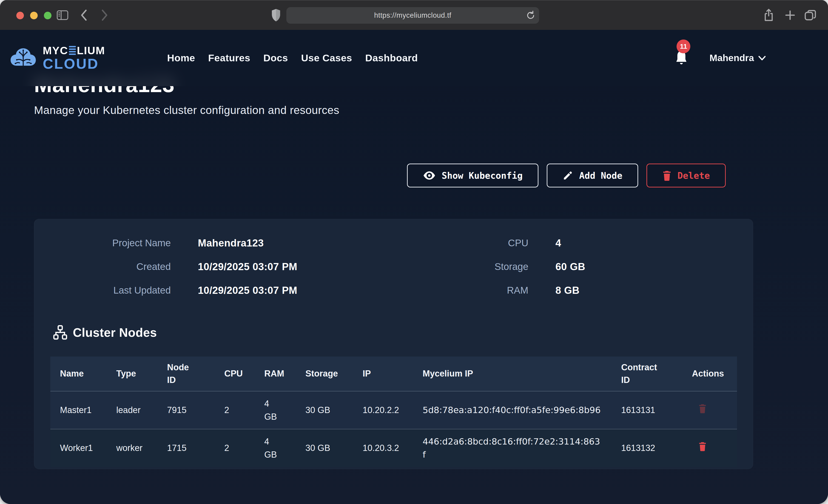  What do you see at coordinates (105, 333) in the screenshot?
I see `cluster-nodes-header: Cluster Nodes` at bounding box center [105, 333].